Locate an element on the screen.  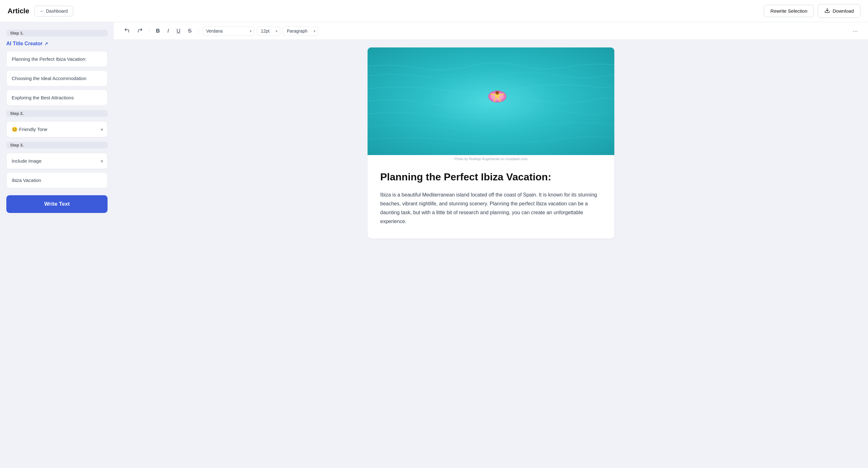
photo-credit: Photo by Rodrigo Kugnharski on Unsplash.… is located at coordinates (491, 158).